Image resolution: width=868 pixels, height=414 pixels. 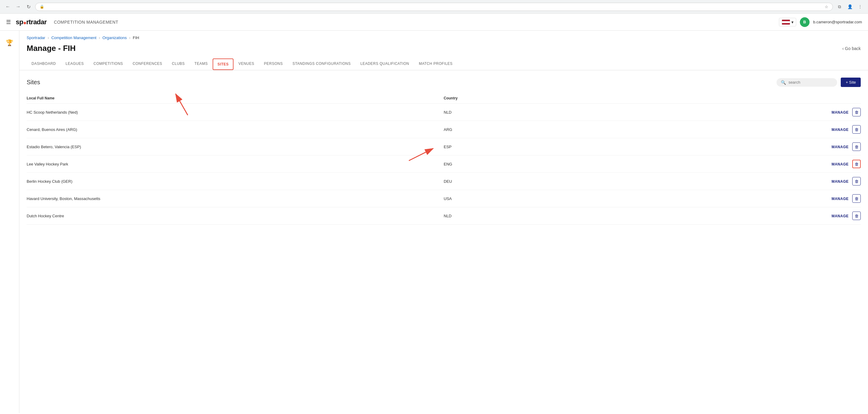 I want to click on bookmark-icon: ☆, so click(x=826, y=7).